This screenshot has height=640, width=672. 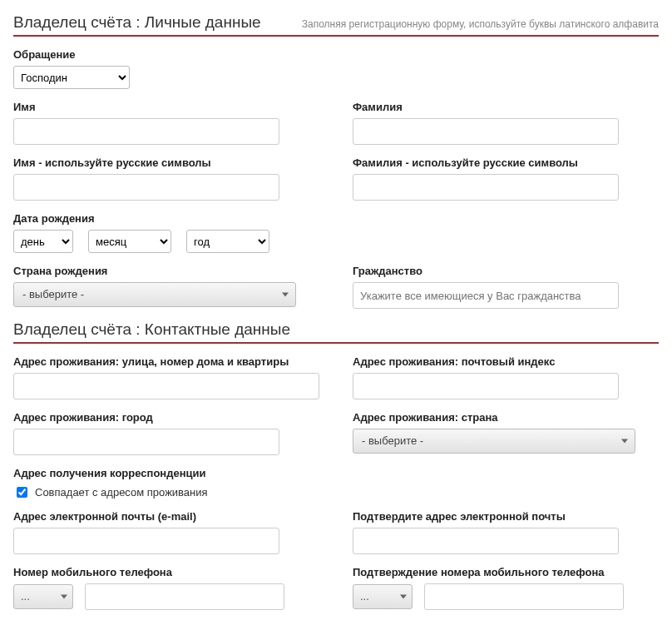 What do you see at coordinates (383, 597) in the screenshot?
I see `phone-confirm-prefix-select: ...` at bounding box center [383, 597].